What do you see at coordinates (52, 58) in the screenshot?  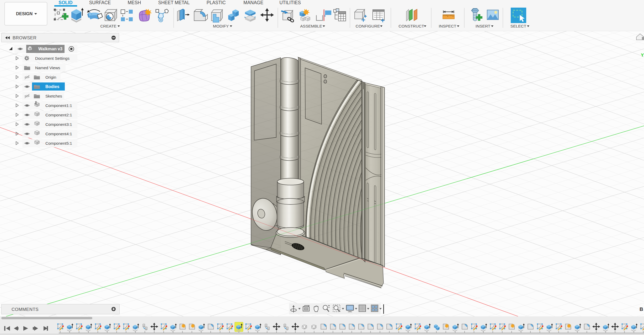 I see `svg-text: Document Settings` at bounding box center [52, 58].